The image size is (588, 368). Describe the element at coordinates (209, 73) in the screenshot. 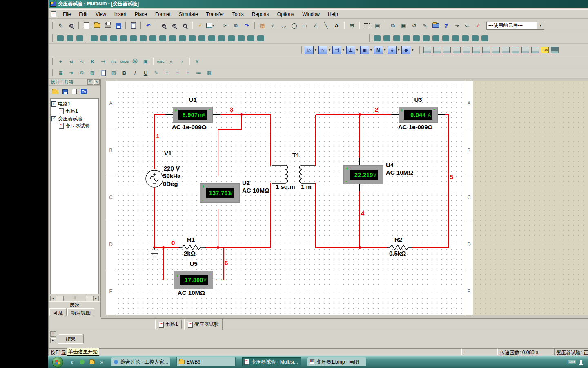

I see `picture3-icon: ▩` at that location.